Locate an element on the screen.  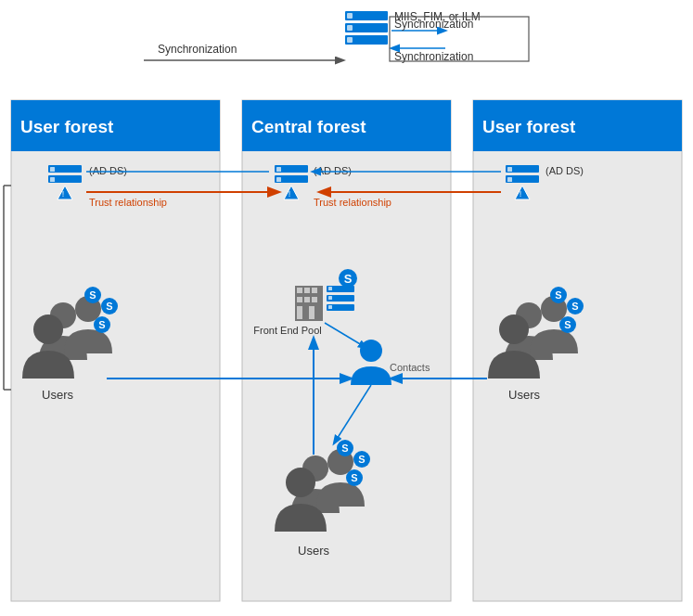
sync-top-label: Synchronization is located at coordinates (197, 49).